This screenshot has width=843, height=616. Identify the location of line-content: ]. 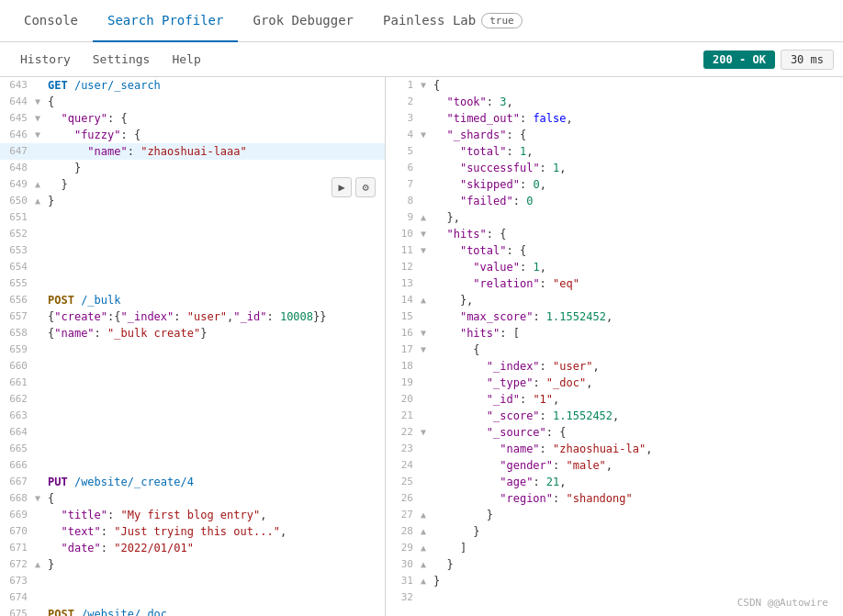
(638, 548).